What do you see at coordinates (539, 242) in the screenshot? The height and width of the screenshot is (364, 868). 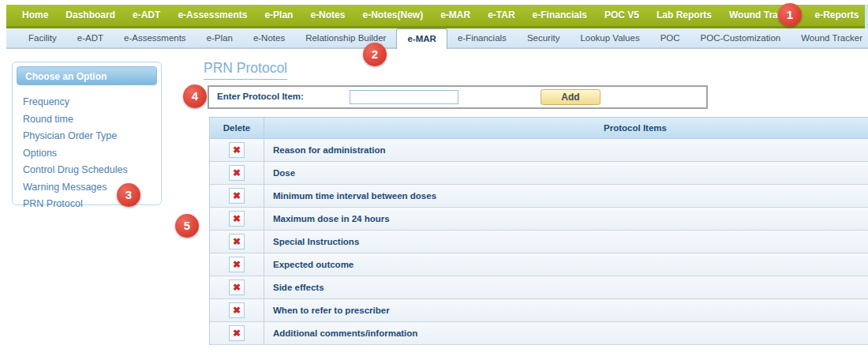 I see `table-row: ✖ Special Instructions` at bounding box center [539, 242].